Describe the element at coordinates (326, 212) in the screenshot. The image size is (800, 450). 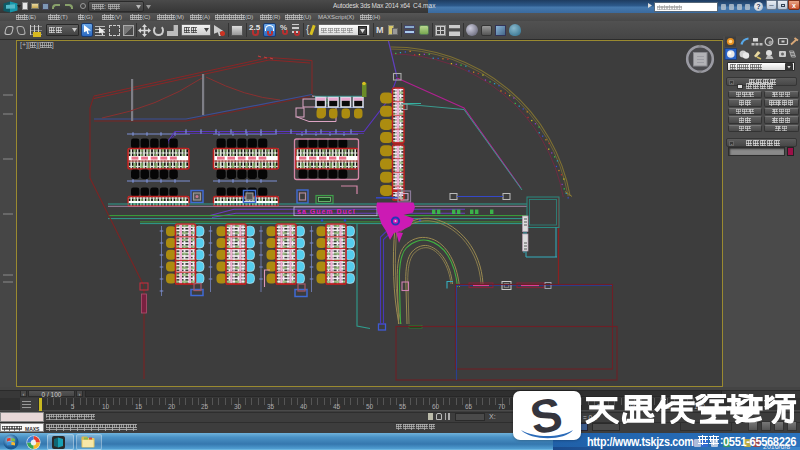
I see `svg-text: sa Guem Ducl` at that location.